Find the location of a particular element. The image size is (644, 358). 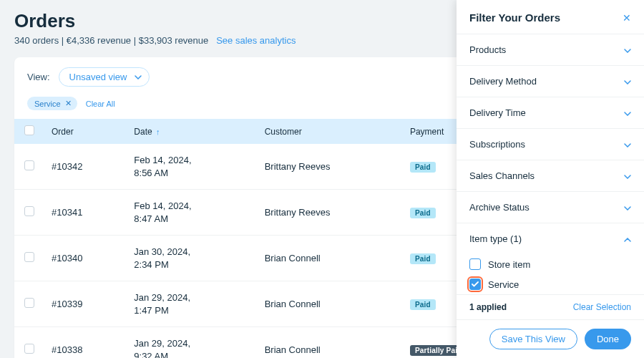

order-date: Jan 29, 2024,1:47 PM is located at coordinates (192, 304).